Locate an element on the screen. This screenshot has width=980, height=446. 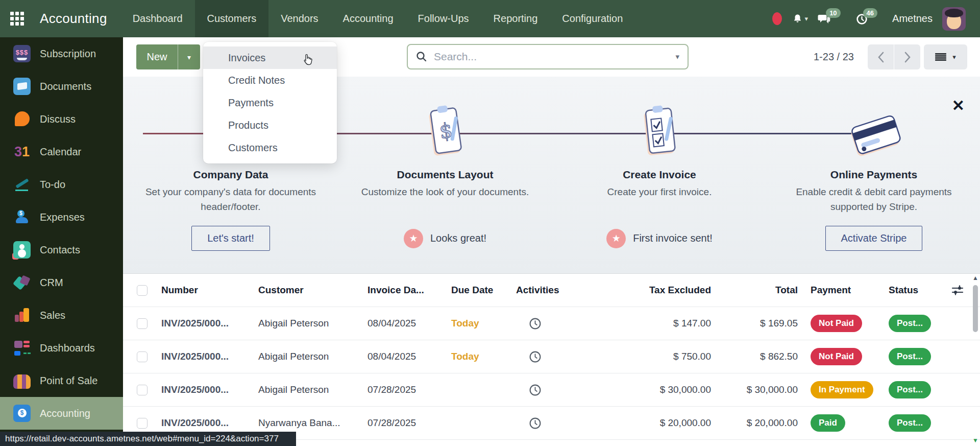
sidebar-item-documents: Documents is located at coordinates (61, 86).